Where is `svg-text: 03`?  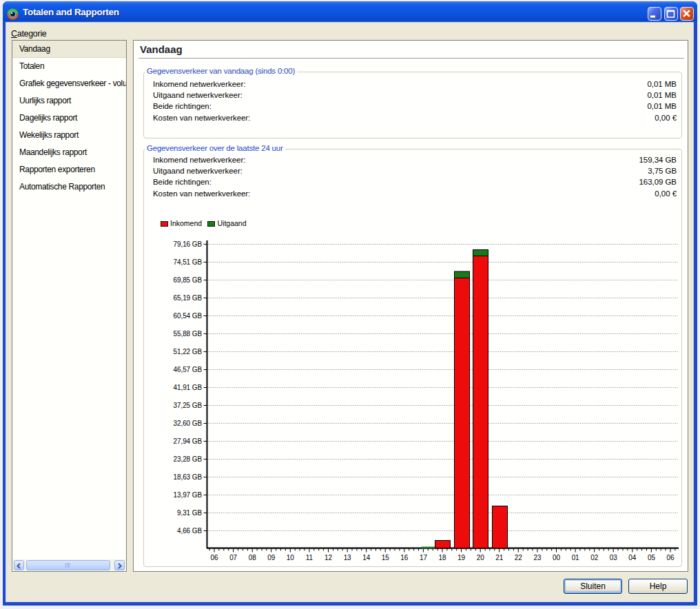 svg-text: 03 is located at coordinates (613, 558).